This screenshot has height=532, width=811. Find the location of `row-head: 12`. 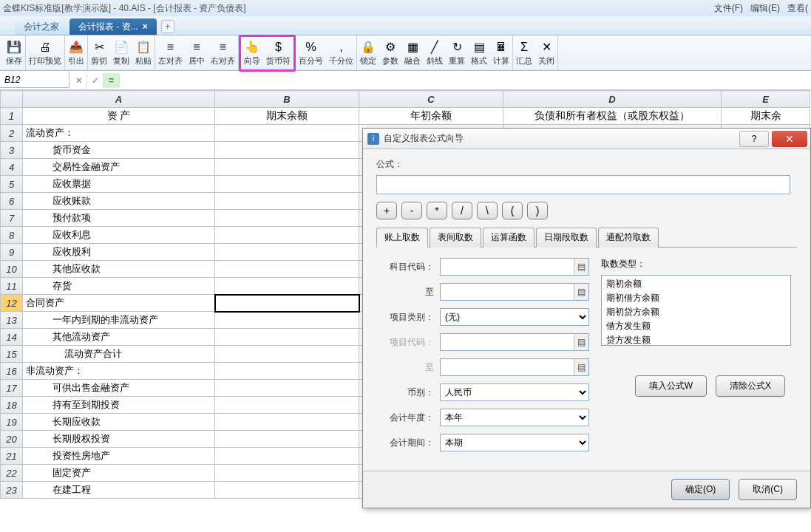

row-head: 12 is located at coordinates (12, 303).